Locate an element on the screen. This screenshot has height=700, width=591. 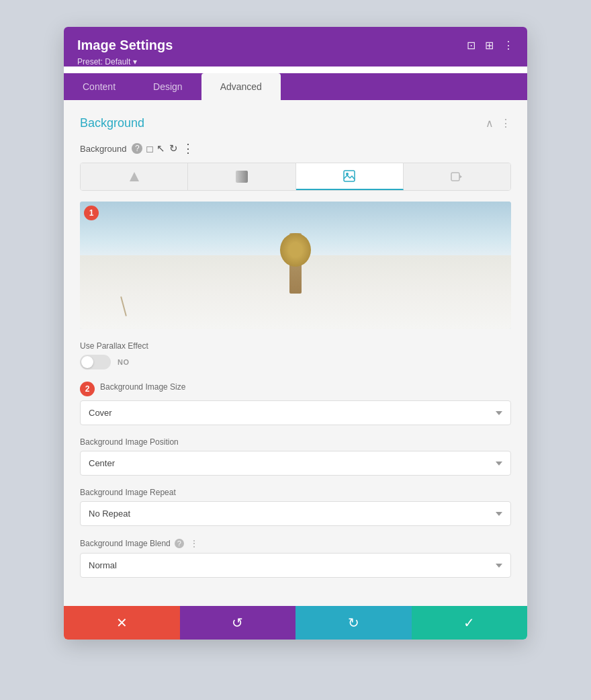
image-preview-inner is located at coordinates (296, 265).